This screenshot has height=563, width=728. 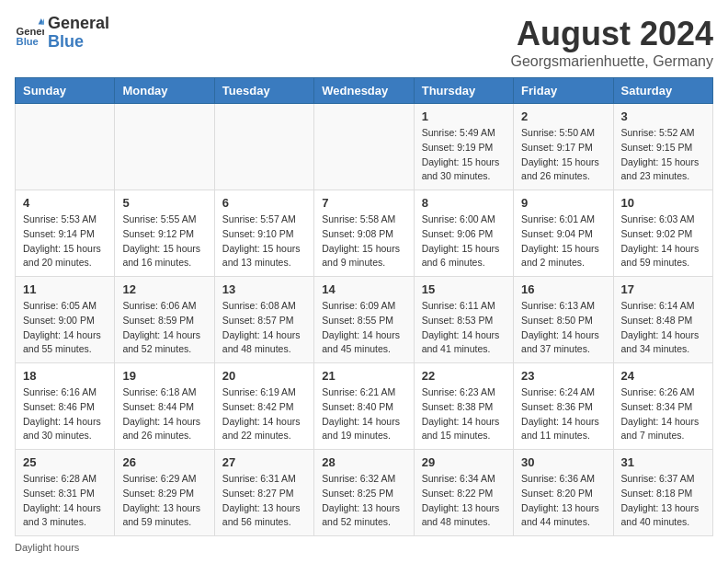 I want to click on col-saturday: Saturday, so click(x=663, y=91).